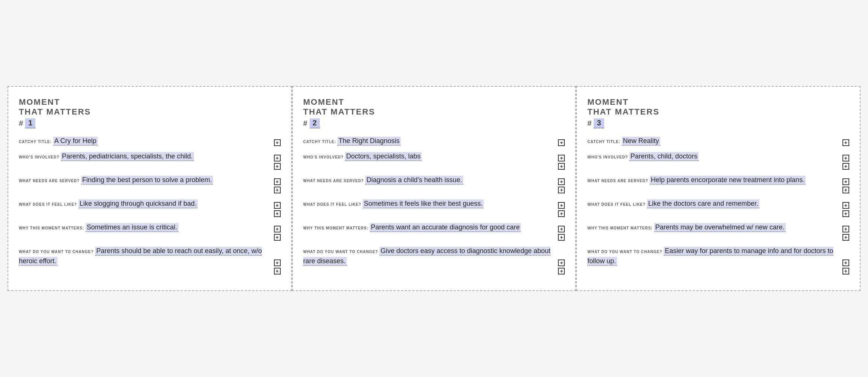 Image resolution: width=868 pixels, height=377 pixels. Describe the element at coordinates (150, 113) in the screenshot. I see `card-header: MOMENTTHAT MATTERS#1` at that location.